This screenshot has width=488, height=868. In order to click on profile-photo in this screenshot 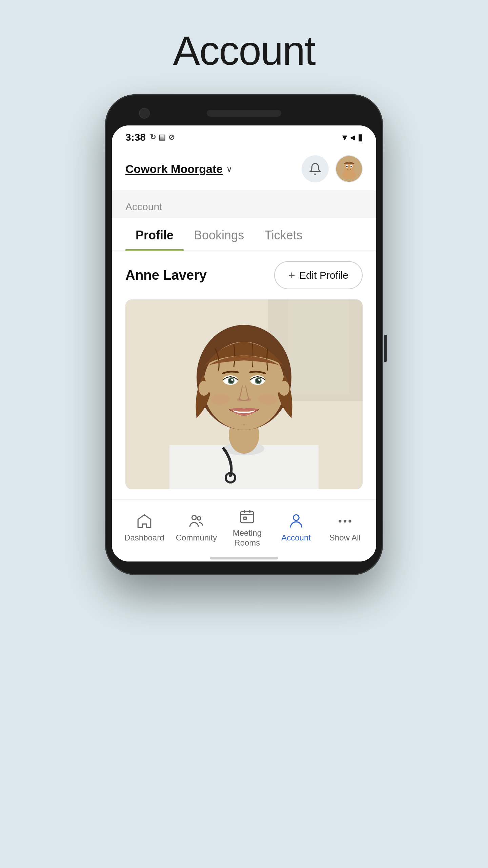, I will do `click(244, 394)`.